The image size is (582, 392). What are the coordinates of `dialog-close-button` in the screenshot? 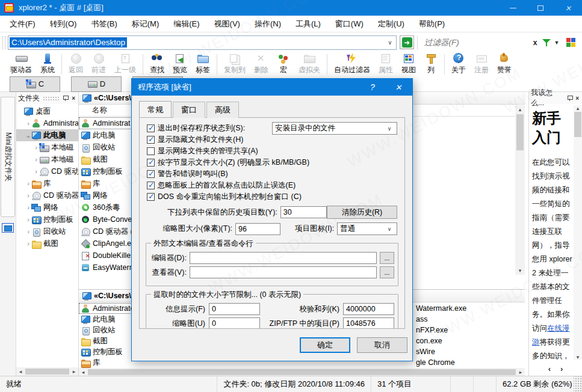 It's located at (398, 87).